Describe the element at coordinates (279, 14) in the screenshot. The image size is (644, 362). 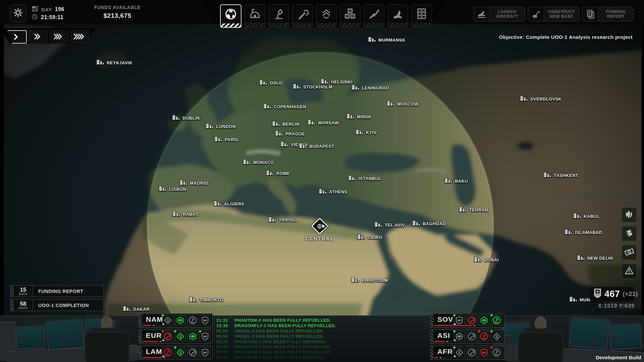
I see `research-icon` at that location.